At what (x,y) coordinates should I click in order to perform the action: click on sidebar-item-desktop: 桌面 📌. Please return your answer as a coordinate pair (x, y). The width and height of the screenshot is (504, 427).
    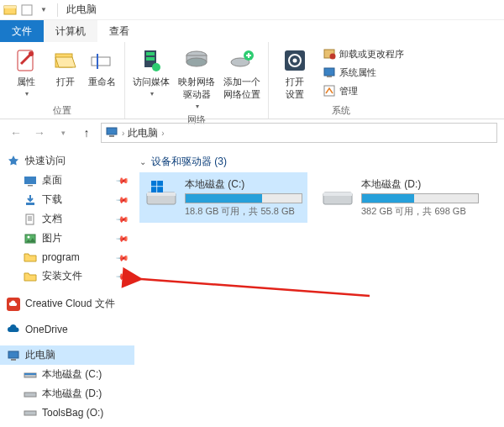
    Looking at the image, I should click on (67, 180).